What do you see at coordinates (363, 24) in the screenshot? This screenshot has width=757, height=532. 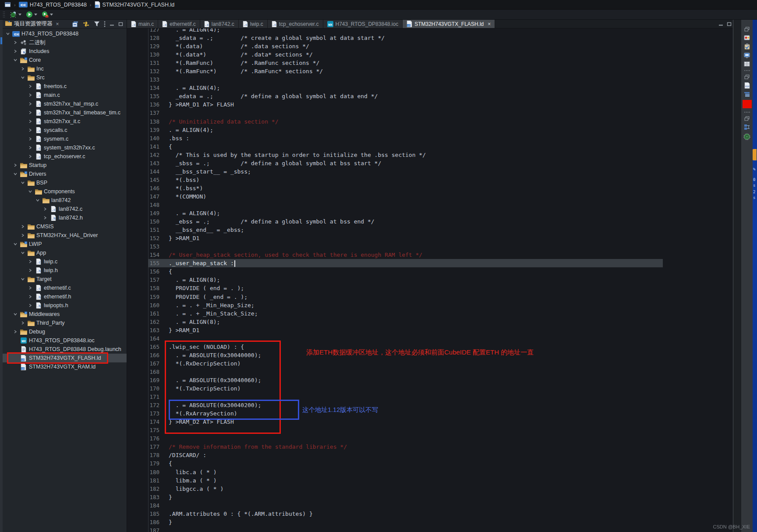 I see `editor-tab: MXH743_RTOS_DP83848.ioc` at bounding box center [363, 24].